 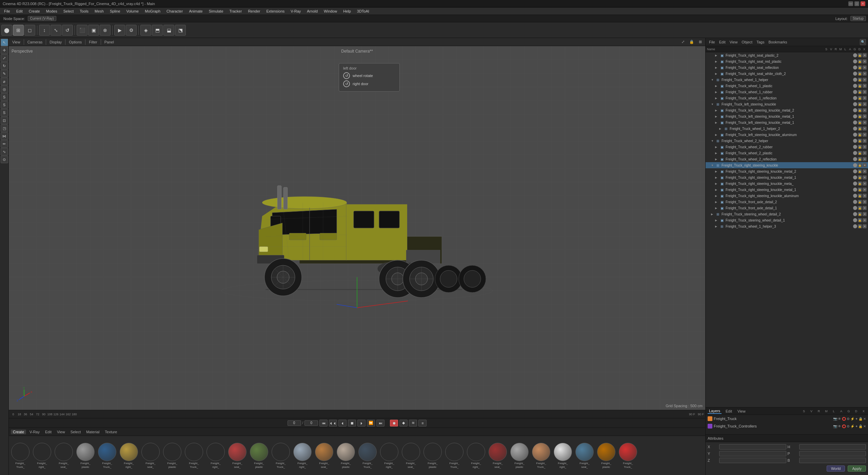 I want to click on node-space-dropdown: Current (V-Ray), so click(x=42, y=18).